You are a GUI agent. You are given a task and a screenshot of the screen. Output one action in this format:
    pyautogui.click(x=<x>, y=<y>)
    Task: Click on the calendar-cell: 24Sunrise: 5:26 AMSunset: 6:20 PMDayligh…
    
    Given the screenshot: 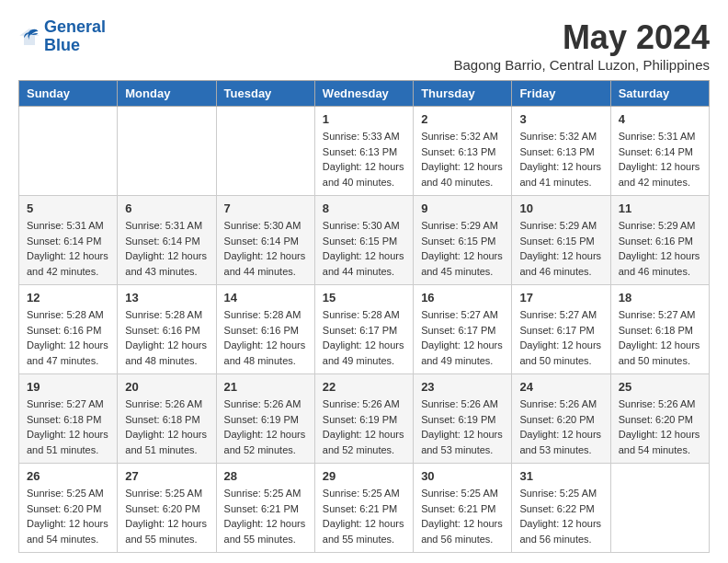 What is the action you would take?
    pyautogui.click(x=561, y=419)
    